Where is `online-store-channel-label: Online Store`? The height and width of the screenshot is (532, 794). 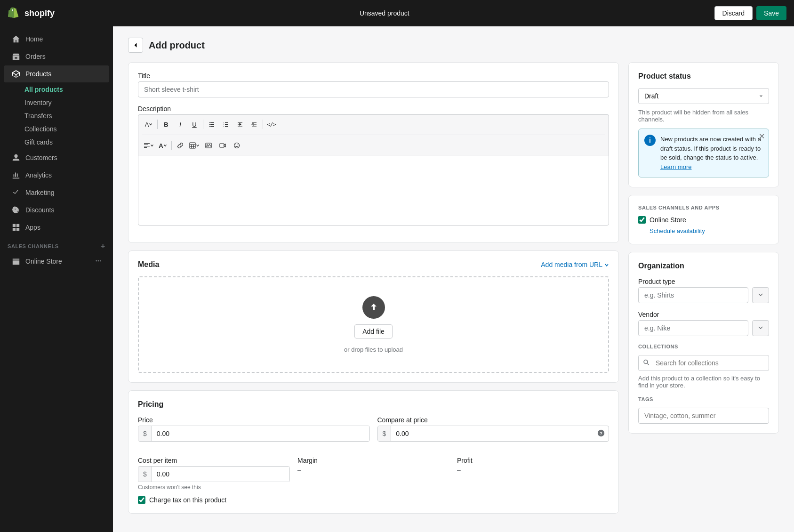 online-store-channel-label: Online Store is located at coordinates (668, 220).